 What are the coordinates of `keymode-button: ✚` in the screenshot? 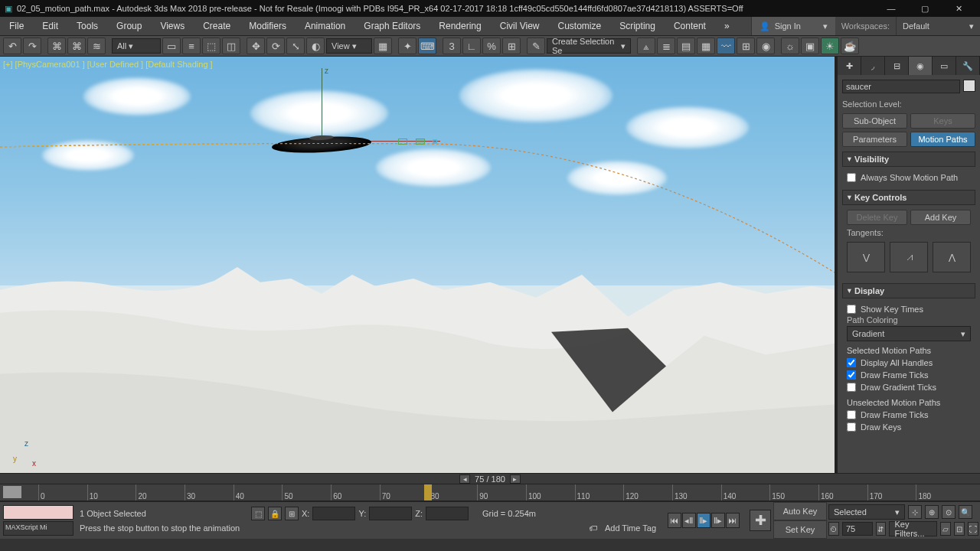 It's located at (760, 520).